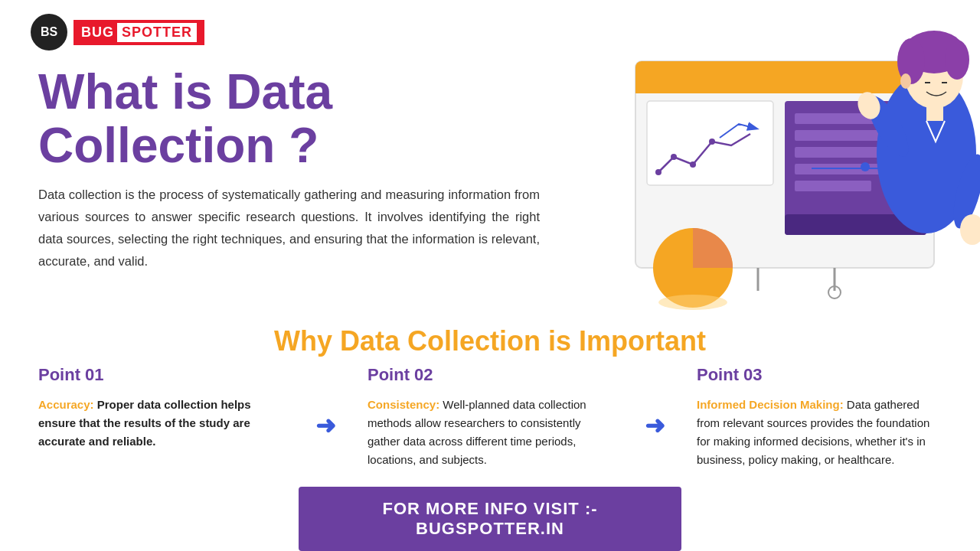 The width and height of the screenshot is (980, 551). Describe the element at coordinates (118, 32) in the screenshot. I see `logo-area: BS BUG SPOTTER` at that location.